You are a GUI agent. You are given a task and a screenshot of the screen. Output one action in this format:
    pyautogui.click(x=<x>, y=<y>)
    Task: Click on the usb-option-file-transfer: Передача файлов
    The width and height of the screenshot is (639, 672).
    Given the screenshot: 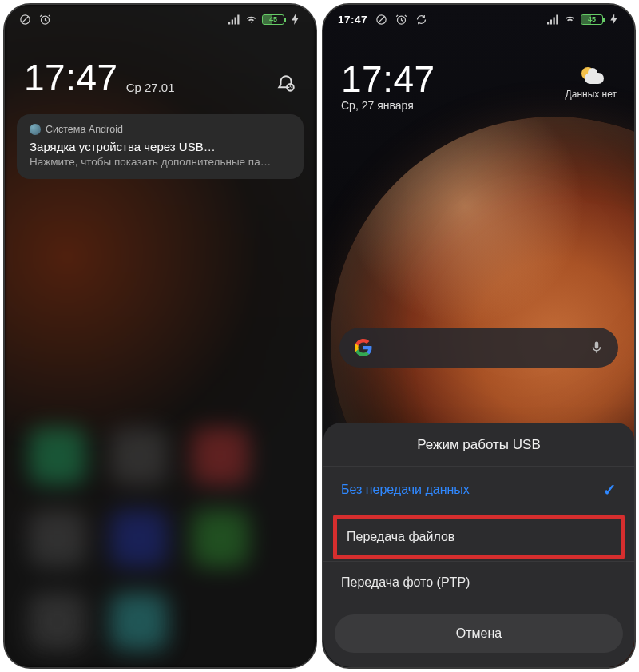 What is the action you would take?
    pyautogui.click(x=479, y=537)
    